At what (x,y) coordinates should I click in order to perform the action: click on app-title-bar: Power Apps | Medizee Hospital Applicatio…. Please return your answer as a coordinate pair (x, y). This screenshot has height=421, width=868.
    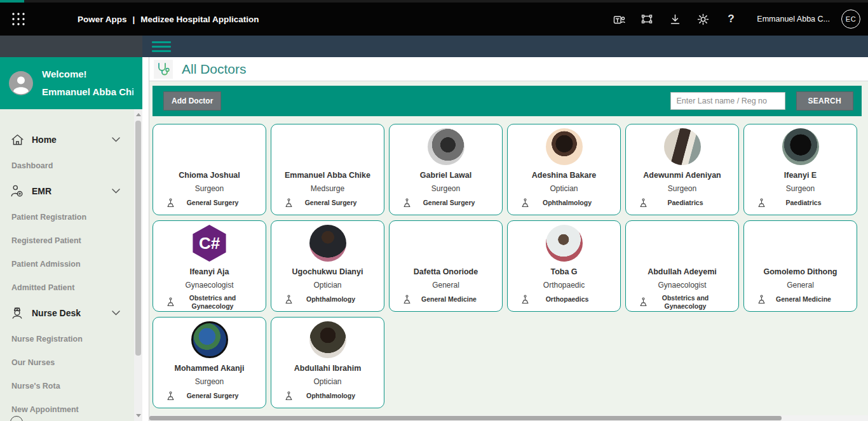
    Looking at the image, I should click on (168, 19).